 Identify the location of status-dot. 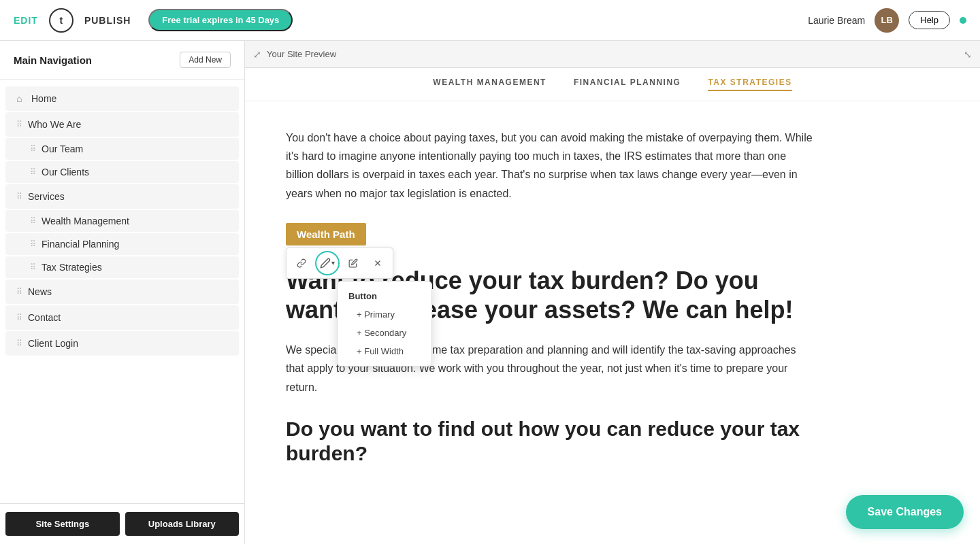
(963, 20).